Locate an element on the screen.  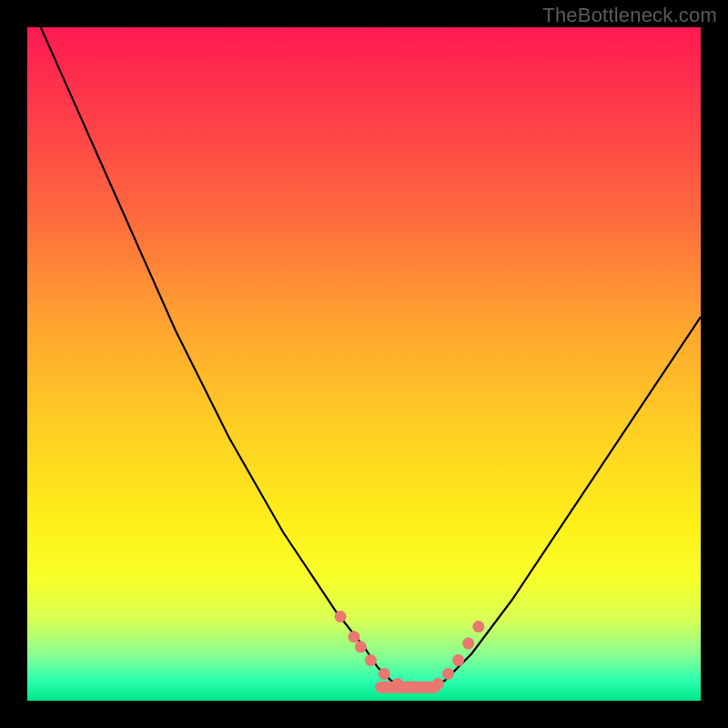
highlight-markers is located at coordinates (410, 652).